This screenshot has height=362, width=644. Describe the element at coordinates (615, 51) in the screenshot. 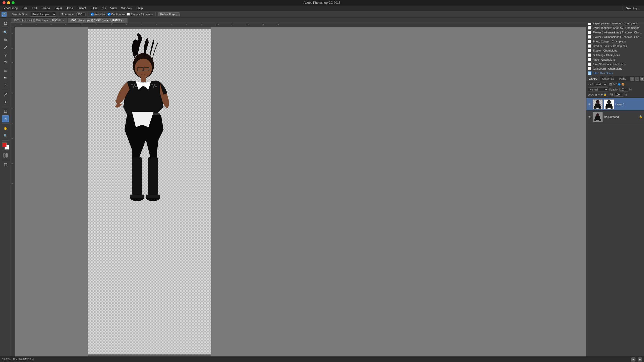

I see `style-item-7: Staple - Champions` at that location.